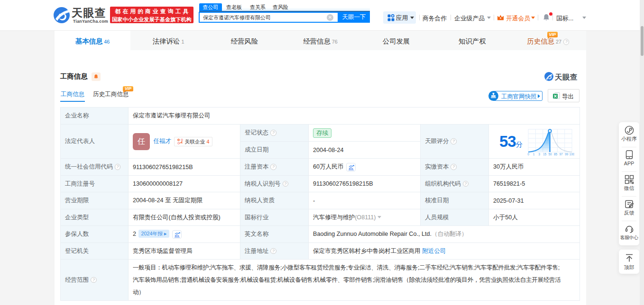 Image resolution: width=644 pixels, height=305 pixels. What do you see at coordinates (528, 154) in the screenshot?
I see `svg-text: 0` at bounding box center [528, 154].